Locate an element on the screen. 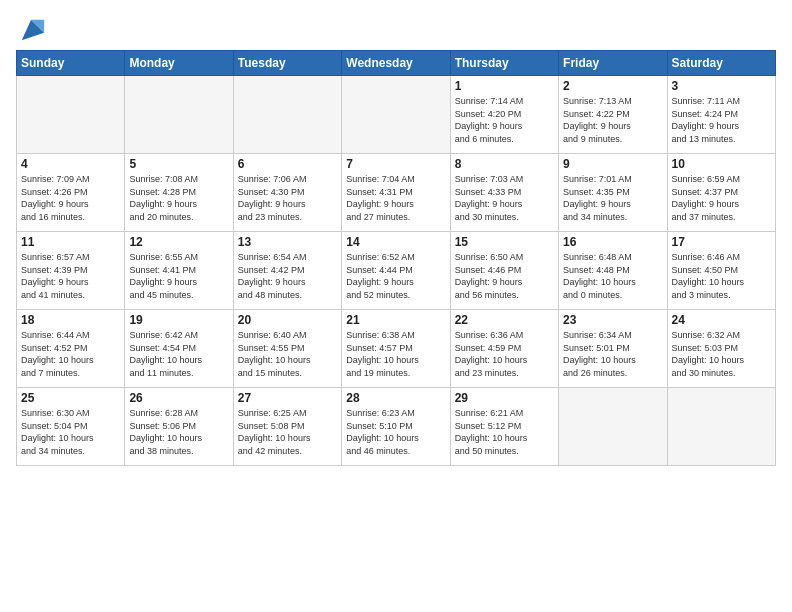 This screenshot has height=612, width=792. day-info: Sunrise: 7:03 AM Sunset: 4:33 PM Dayligh… is located at coordinates (504, 198).